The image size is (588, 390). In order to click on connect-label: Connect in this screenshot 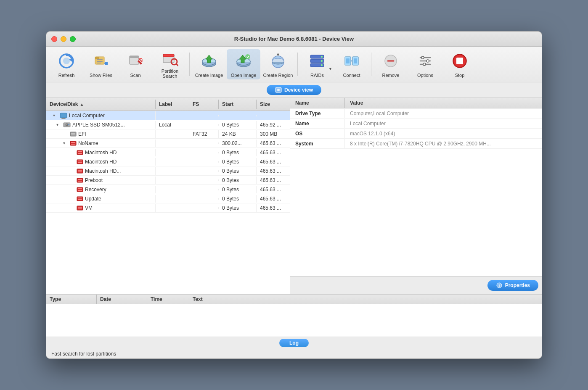, I will do `click(352, 75)`.